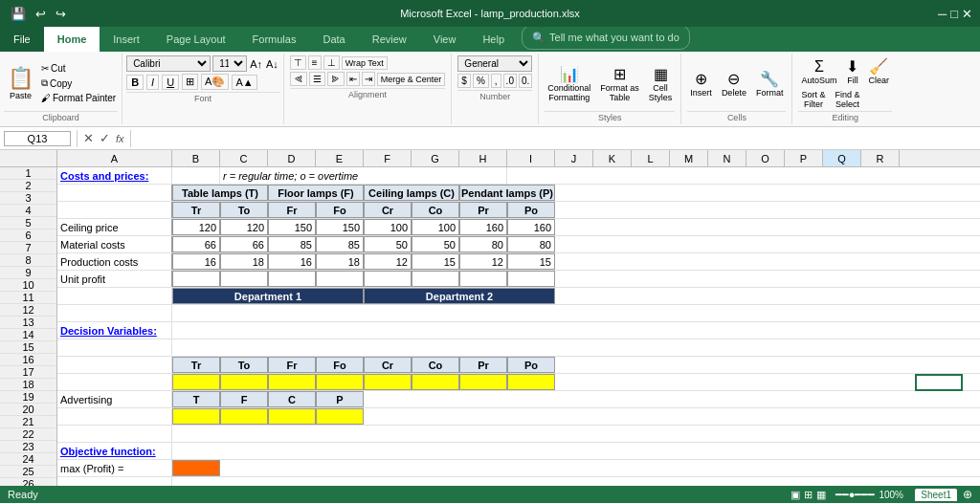  What do you see at coordinates (115, 365) in the screenshot?
I see `cell-a12` at bounding box center [115, 365].